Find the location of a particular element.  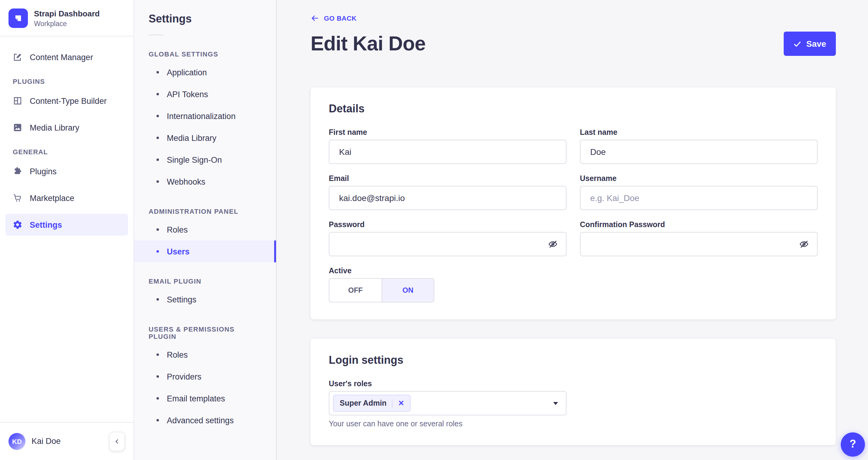

brand-text: Strapi Dashboard Workplace is located at coordinates (67, 18).